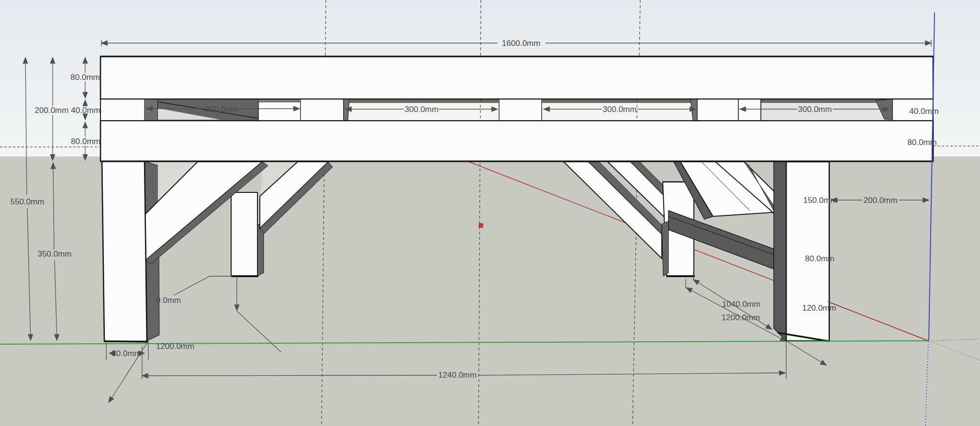 The image size is (980, 426). What do you see at coordinates (780, 251) in the screenshot?
I see `right-front-post-side` at bounding box center [780, 251].